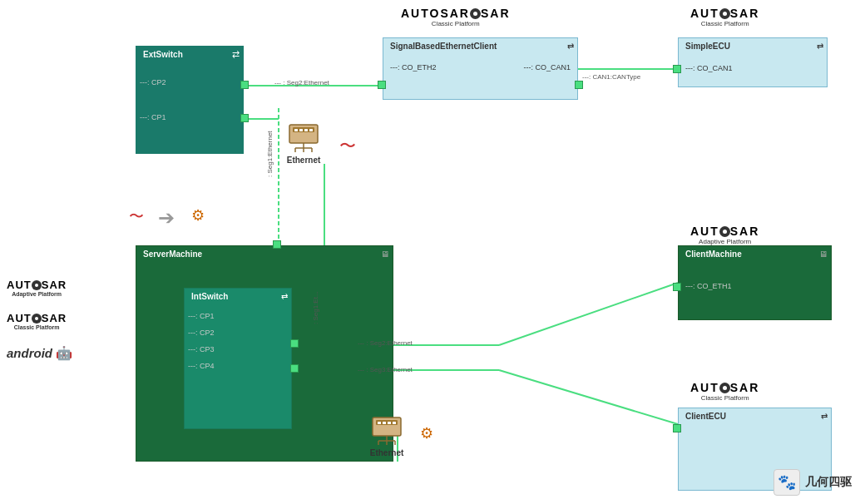 Image resolution: width=860 pixels, height=504 pixels. I want to click on client-ecu-title: ClientECU, so click(705, 416).